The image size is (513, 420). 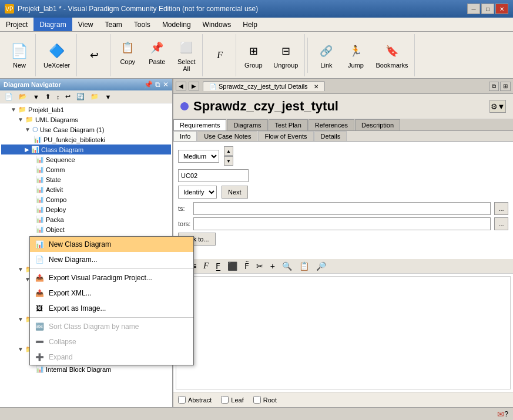 I want to click on link-button: 🔗 Link, so click(x=326, y=55).